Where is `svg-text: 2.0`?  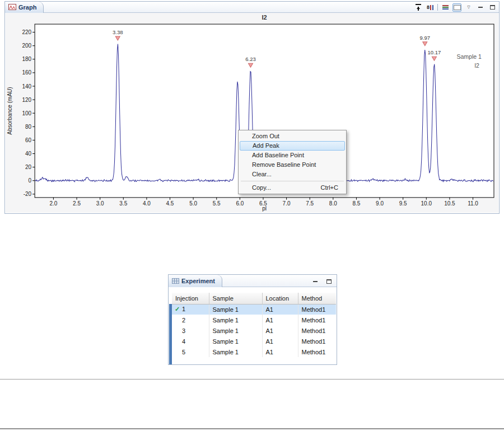 svg-text: 2.0 is located at coordinates (53, 204).